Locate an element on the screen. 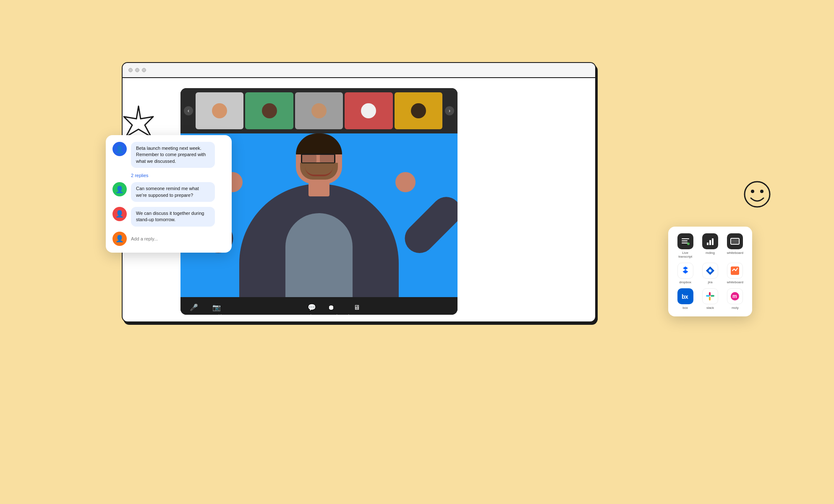 The image size is (834, 504). mic-icon: 🎤 is located at coordinates (194, 308).